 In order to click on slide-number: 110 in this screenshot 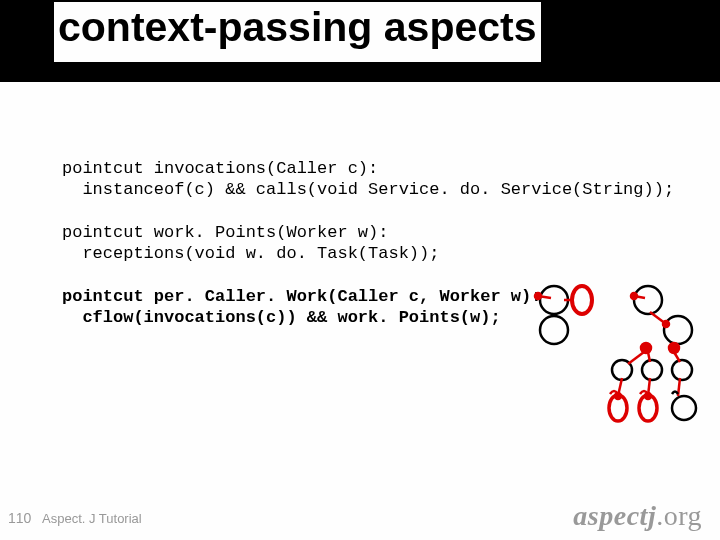, I will do `click(20, 518)`.